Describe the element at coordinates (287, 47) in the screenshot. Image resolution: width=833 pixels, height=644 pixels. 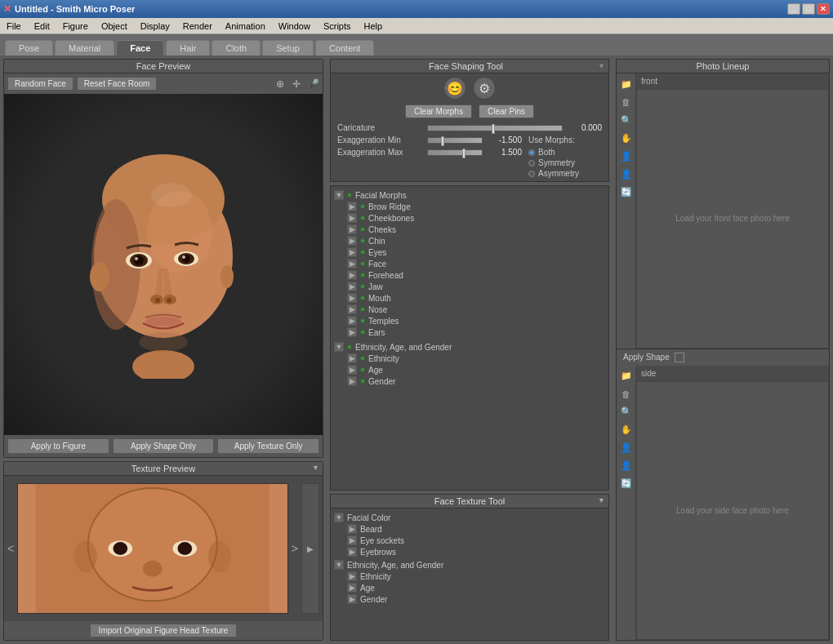
I see `tab-setup: Setup` at that location.